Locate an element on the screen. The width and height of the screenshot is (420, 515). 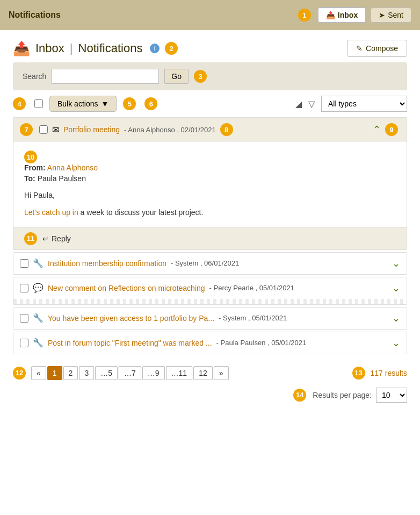
select-all-checkbox is located at coordinates (39, 104).